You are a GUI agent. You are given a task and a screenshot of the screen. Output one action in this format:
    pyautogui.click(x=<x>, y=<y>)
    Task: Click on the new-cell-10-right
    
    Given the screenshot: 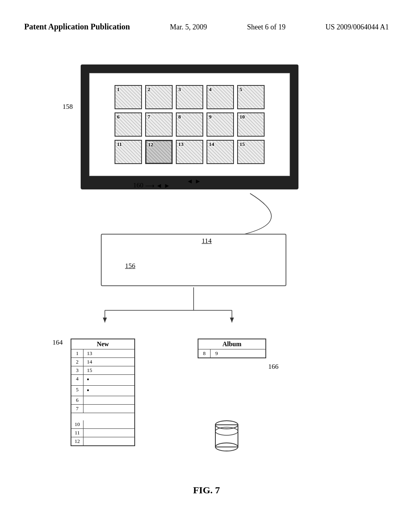 What is the action you would take?
    pyautogui.click(x=90, y=424)
    